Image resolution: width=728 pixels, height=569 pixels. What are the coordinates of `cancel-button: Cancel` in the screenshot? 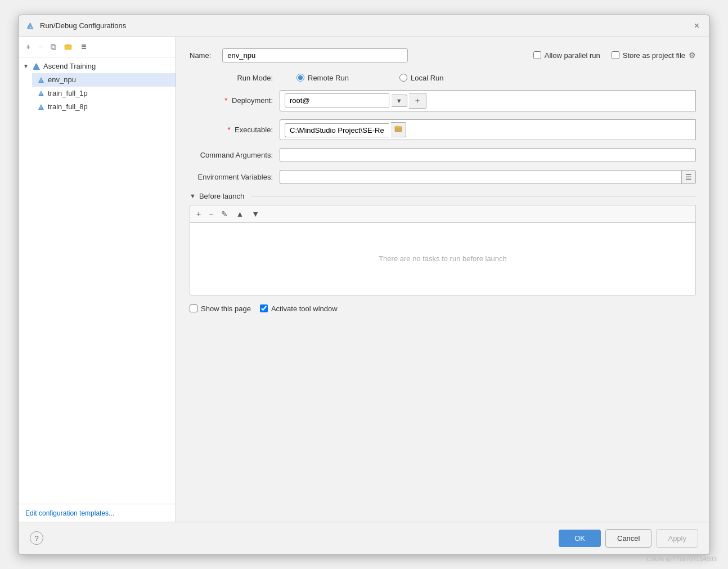 It's located at (628, 538).